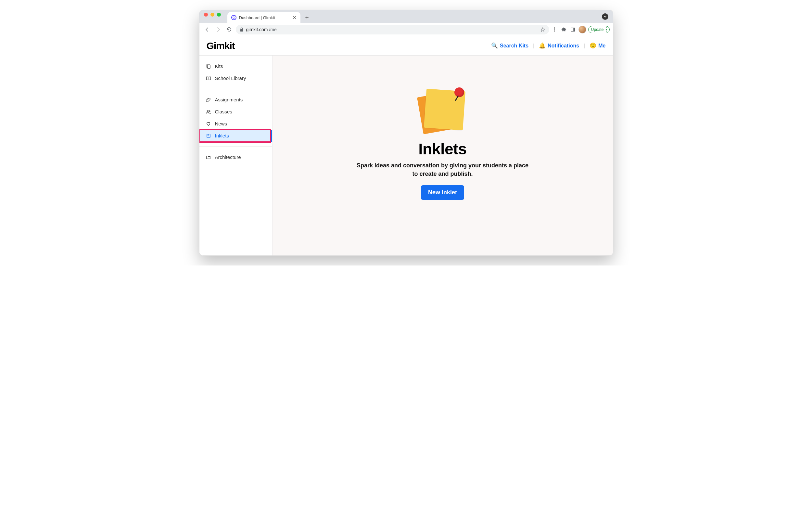 Image resolution: width=812 pixels, height=505 pixels. I want to click on people-icon, so click(209, 112).